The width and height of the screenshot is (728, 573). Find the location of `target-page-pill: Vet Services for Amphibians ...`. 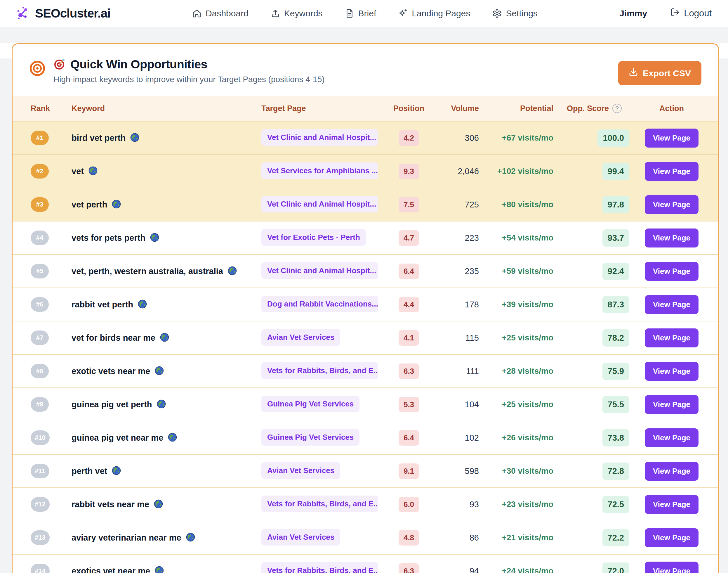

target-page-pill: Vet Services for Amphibians ... is located at coordinates (320, 171).